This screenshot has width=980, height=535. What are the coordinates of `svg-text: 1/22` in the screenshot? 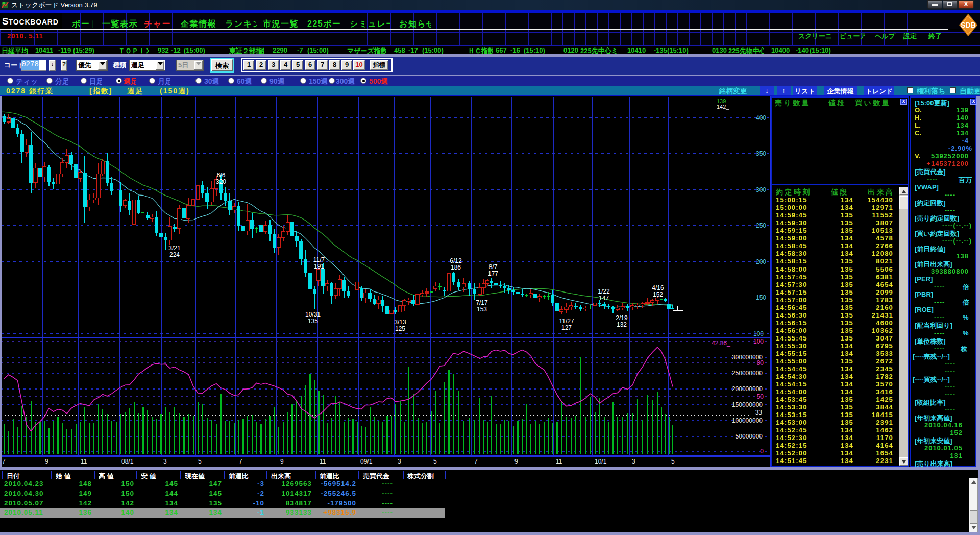 It's located at (604, 291).